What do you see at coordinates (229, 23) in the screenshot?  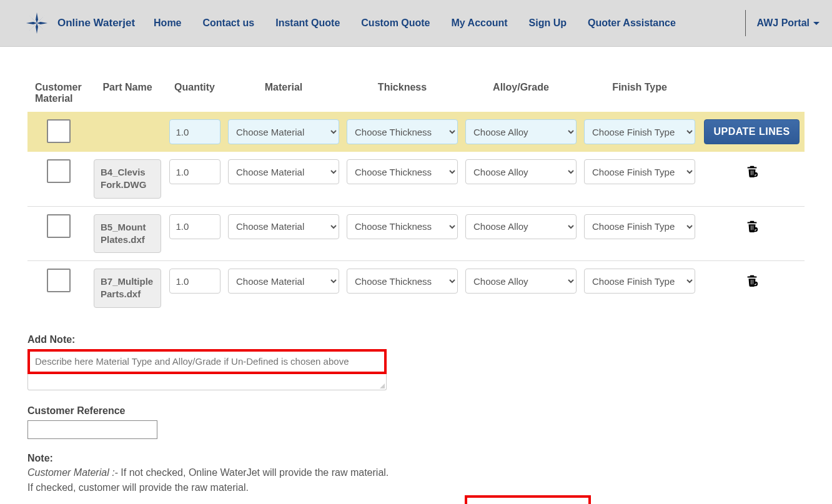 I see `nav-contact: Contact us` at bounding box center [229, 23].